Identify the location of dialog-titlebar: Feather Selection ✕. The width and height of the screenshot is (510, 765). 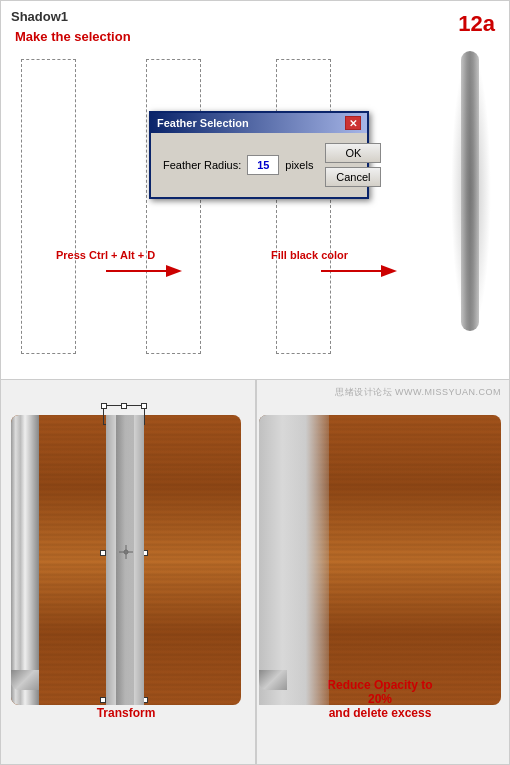
(259, 123).